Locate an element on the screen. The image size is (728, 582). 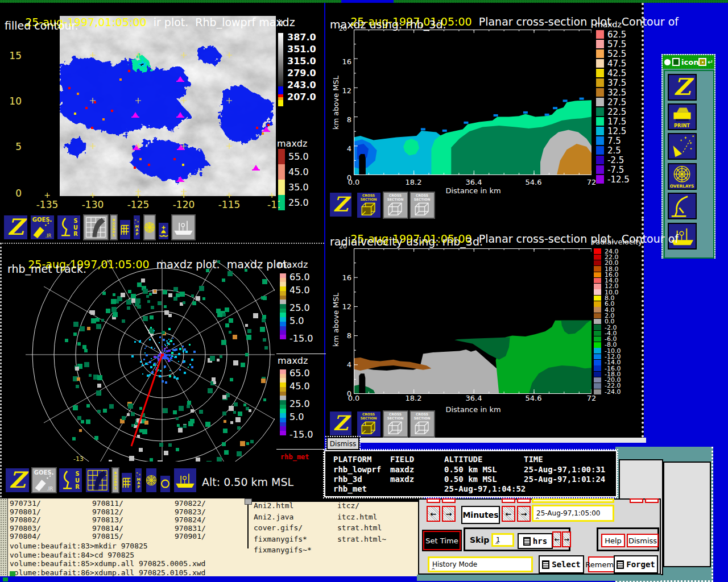
right-arrow-icon: → is located at coordinates (524, 514).